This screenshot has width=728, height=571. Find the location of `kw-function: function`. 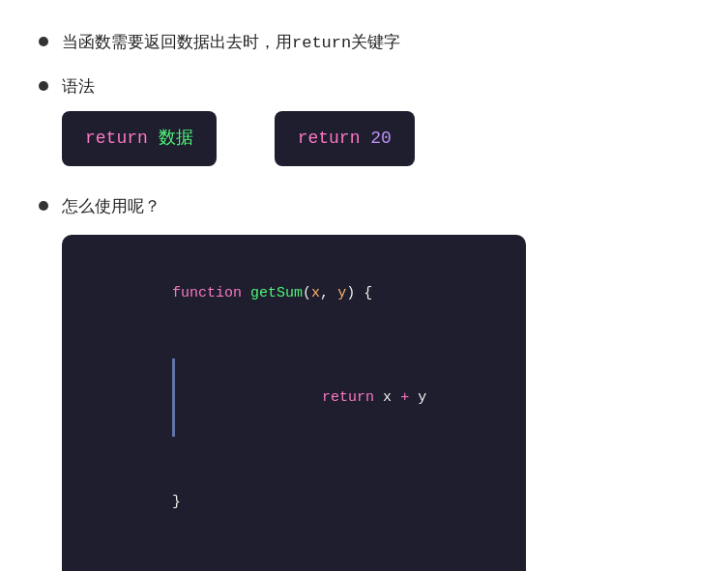

kw-function: function is located at coordinates (207, 294).